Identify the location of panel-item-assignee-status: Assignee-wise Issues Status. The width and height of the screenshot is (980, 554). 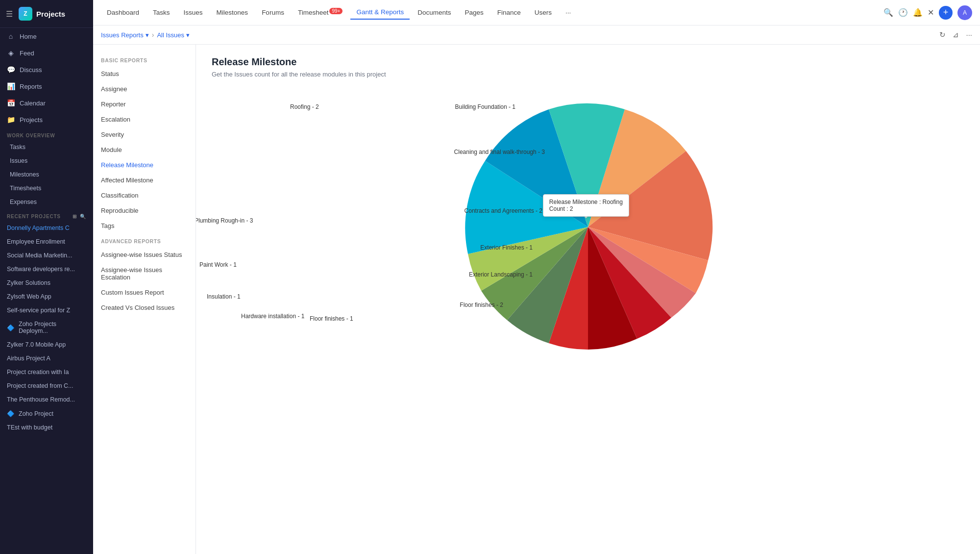
(144, 255).